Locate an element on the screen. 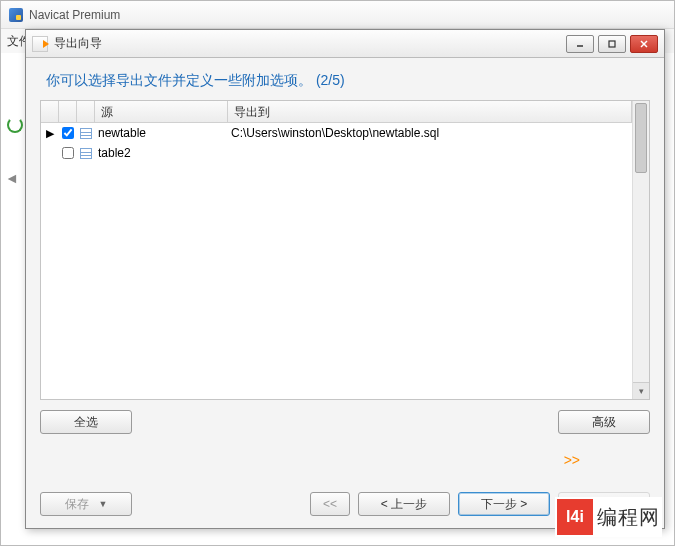 This screenshot has height=546, width=675. dialog-titlebar: 导出向导 is located at coordinates (345, 44).